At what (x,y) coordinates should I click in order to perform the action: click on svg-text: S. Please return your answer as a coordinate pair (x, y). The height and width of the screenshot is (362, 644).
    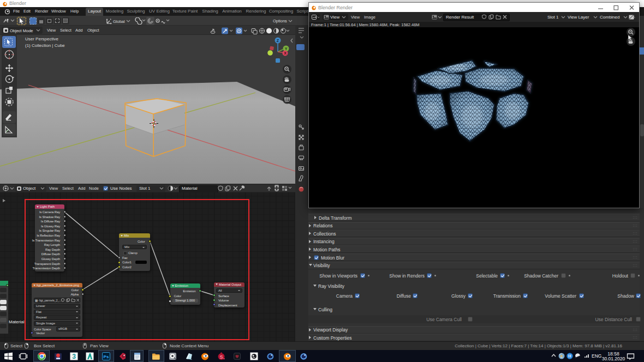
    Looking at the image, I should click on (221, 357).